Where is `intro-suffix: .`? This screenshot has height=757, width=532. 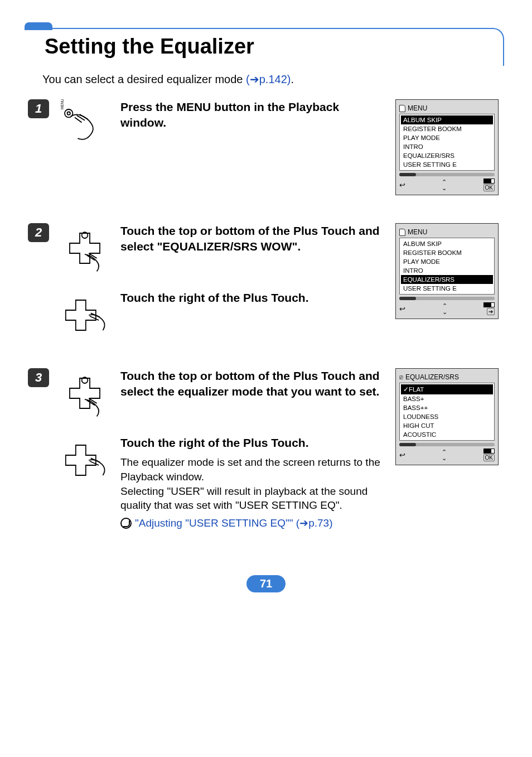
intro-suffix: . is located at coordinates (292, 79).